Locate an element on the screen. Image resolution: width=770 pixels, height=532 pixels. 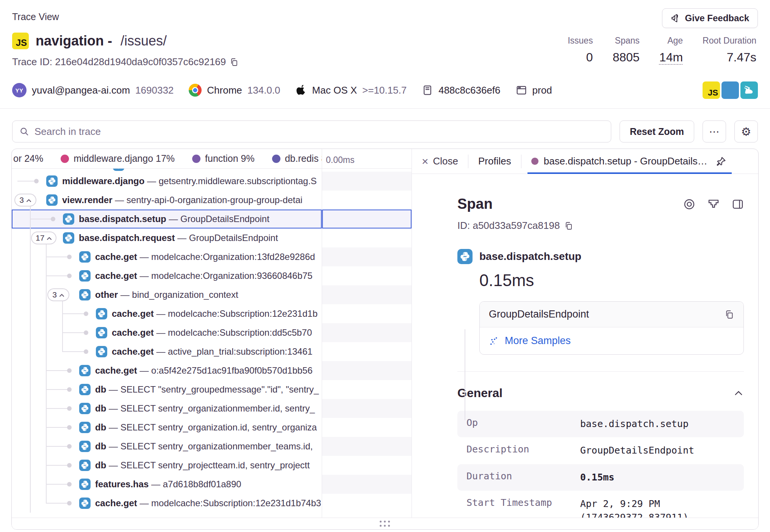
span-row: db — SELECT sentry_projectteam.id, sentr… is located at coordinates (167, 465).